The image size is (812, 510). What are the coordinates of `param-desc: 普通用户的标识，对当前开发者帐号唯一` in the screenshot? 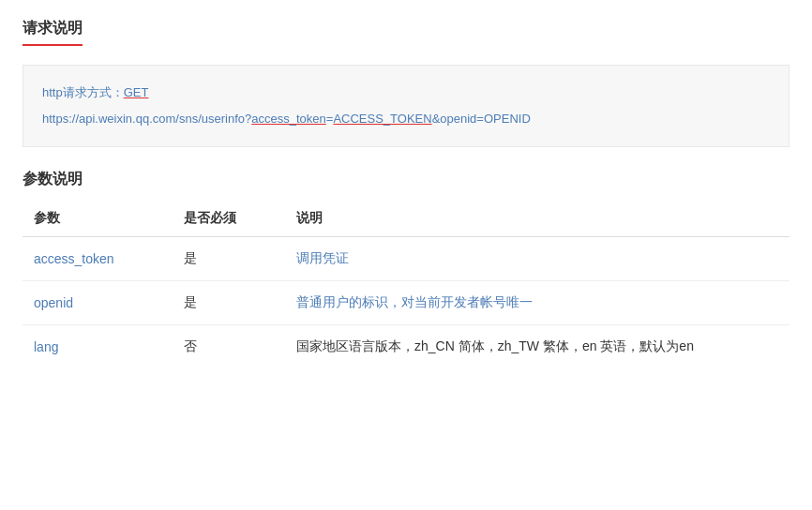 It's located at (537, 304).